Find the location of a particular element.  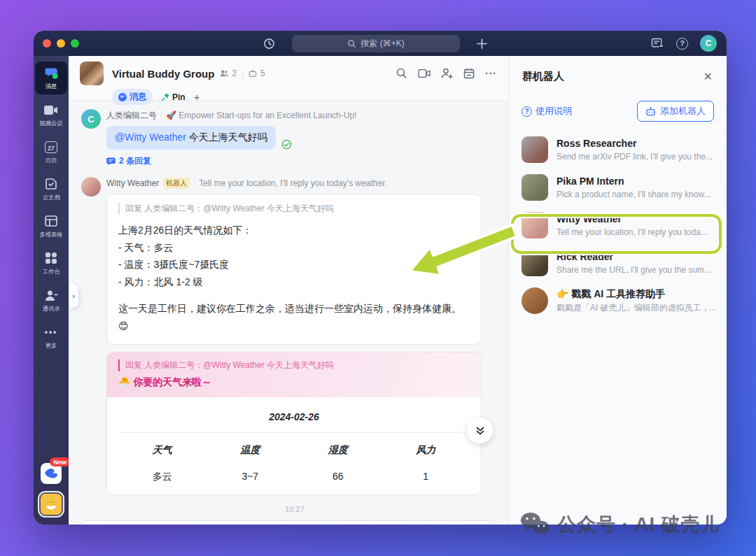

bot-signature: Tell me your location, I'll reply you to… is located at coordinates (293, 183).